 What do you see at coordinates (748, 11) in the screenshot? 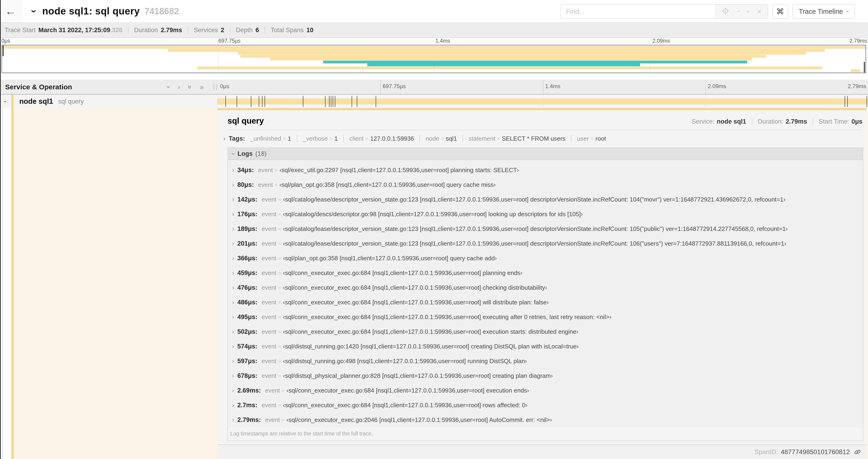
I see `find-next-icon: ›` at bounding box center [748, 11].